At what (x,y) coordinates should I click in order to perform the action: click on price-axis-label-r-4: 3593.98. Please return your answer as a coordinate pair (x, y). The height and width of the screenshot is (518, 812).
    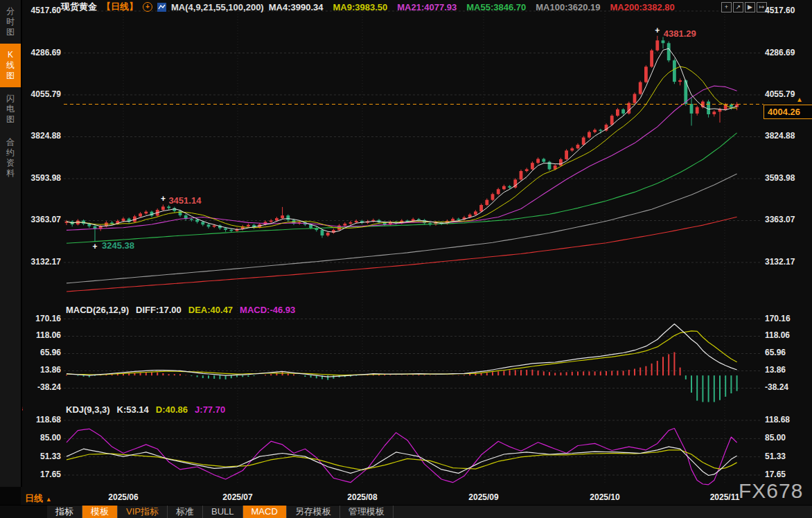
    Looking at the image, I should click on (786, 178).